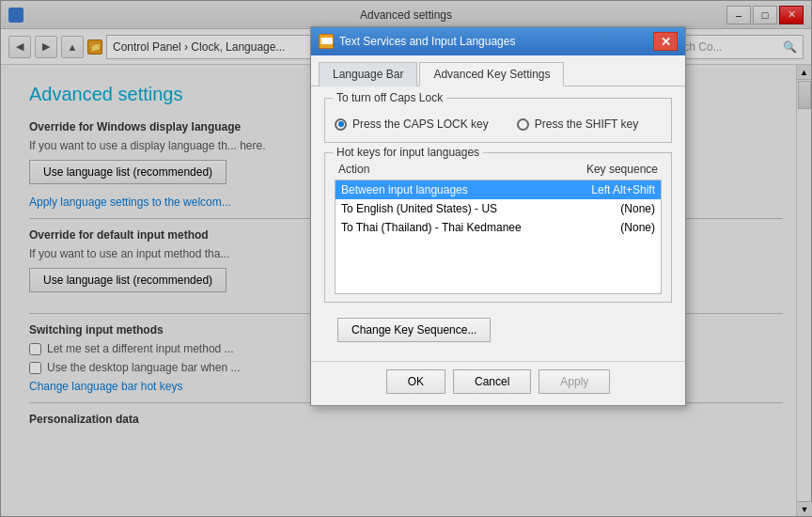 The width and height of the screenshot is (812, 517). What do you see at coordinates (492, 74) in the screenshot?
I see `tab-advanced-key-settings: Advanced Key Settings` at bounding box center [492, 74].